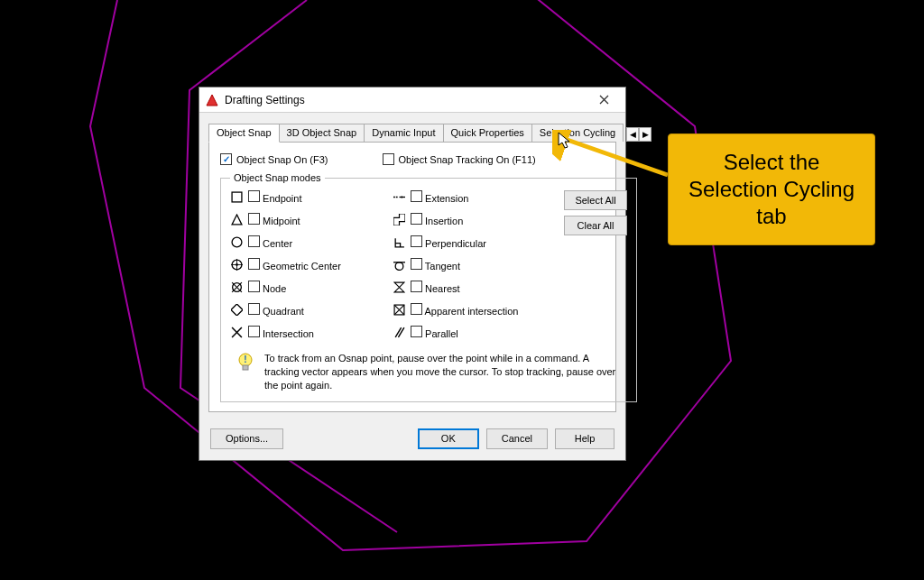  What do you see at coordinates (236, 288) in the screenshot?
I see `node-icon` at bounding box center [236, 288].